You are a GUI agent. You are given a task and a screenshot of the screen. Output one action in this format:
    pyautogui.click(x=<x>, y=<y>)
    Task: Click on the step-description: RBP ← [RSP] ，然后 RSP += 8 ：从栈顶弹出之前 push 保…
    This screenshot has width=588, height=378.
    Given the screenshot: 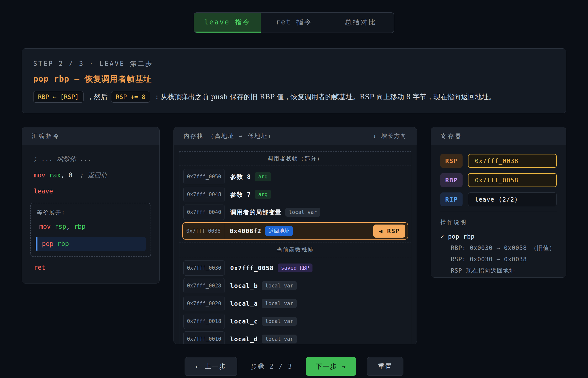 What is the action you would take?
    pyautogui.click(x=294, y=97)
    